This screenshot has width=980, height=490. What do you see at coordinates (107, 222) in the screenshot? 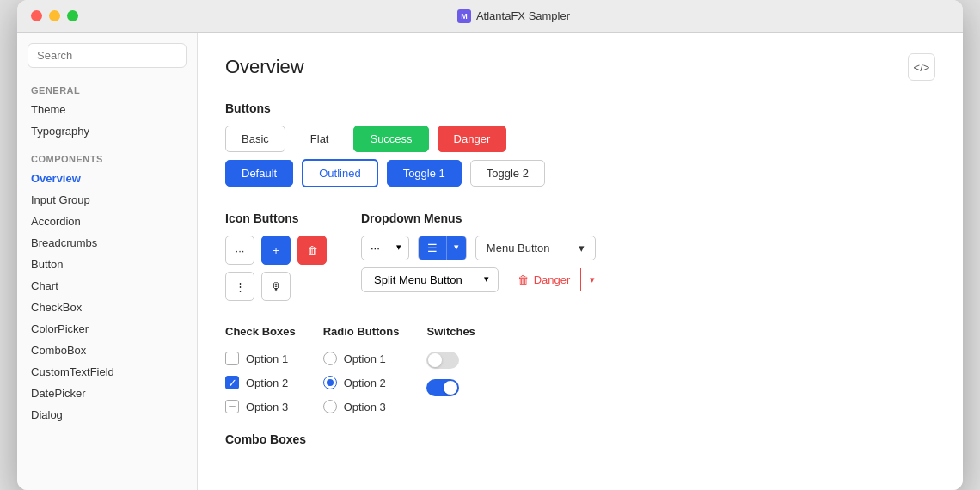
I see `sidebar-item-accordion: Accordion` at bounding box center [107, 222].